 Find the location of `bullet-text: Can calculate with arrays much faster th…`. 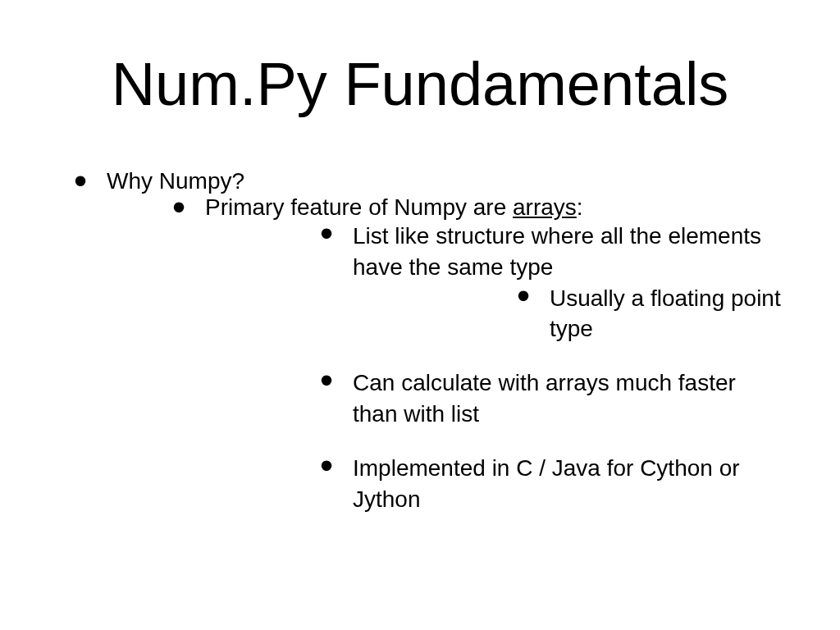

bullet-text: Can calculate with arrays much faster th… is located at coordinates (545, 399).